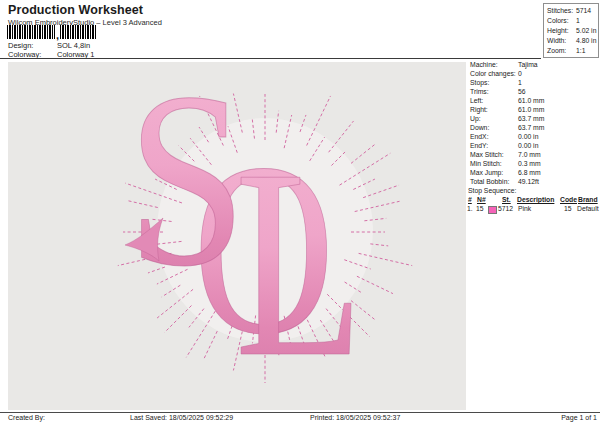 This screenshot has width=600, height=424. I want to click on stop-code: 15, so click(568, 208).